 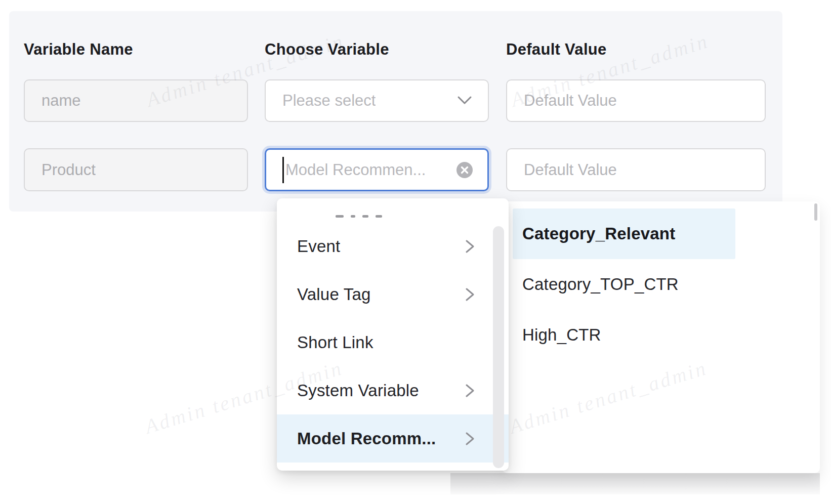 What do you see at coordinates (334, 295) in the screenshot?
I see `menu-item-label: Value Tag` at bounding box center [334, 295].